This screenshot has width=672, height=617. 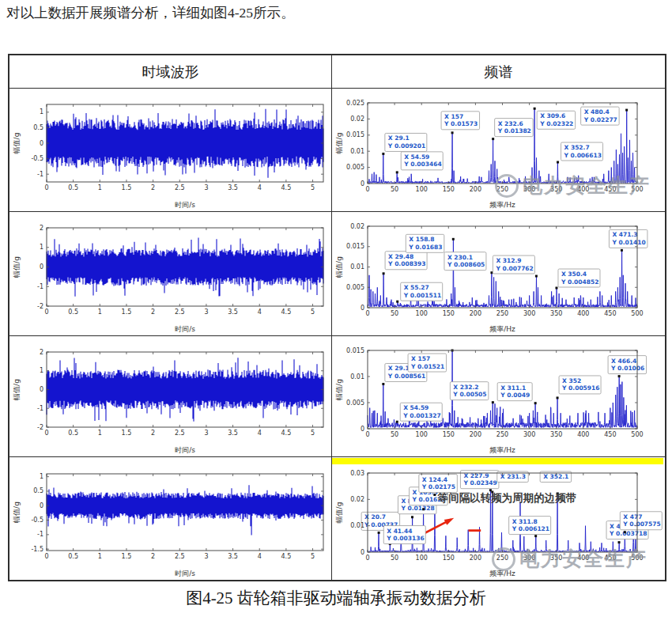 What do you see at coordinates (286, 557) in the screenshot?
I see `svg-text: 4.5` at bounding box center [286, 557].